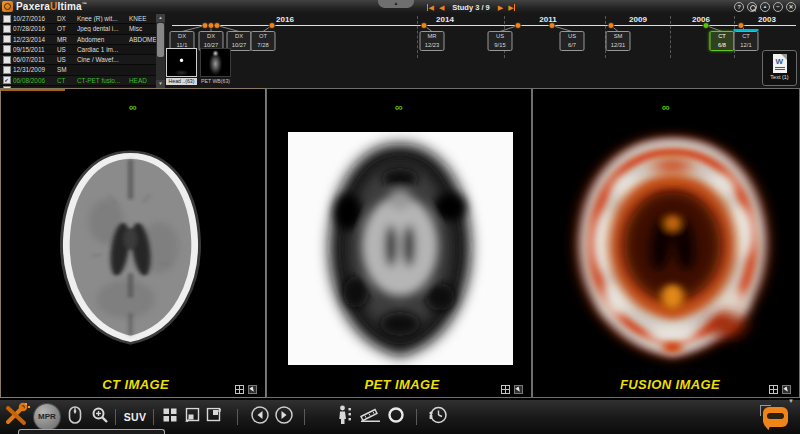 The image size is (800, 434). I want to click on study-row: 09/15/2011 US Cardiac 1 im..., so click(78, 50).